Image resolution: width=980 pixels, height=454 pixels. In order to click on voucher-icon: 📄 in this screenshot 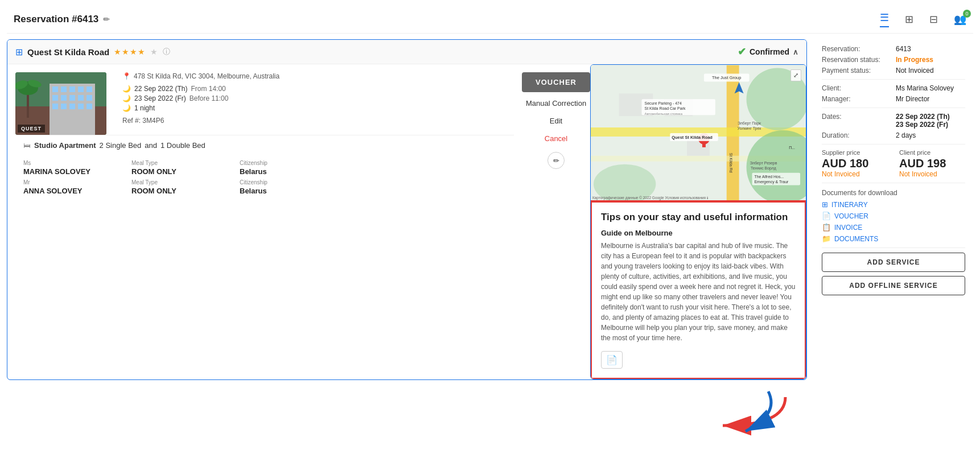, I will do `click(826, 216)`.